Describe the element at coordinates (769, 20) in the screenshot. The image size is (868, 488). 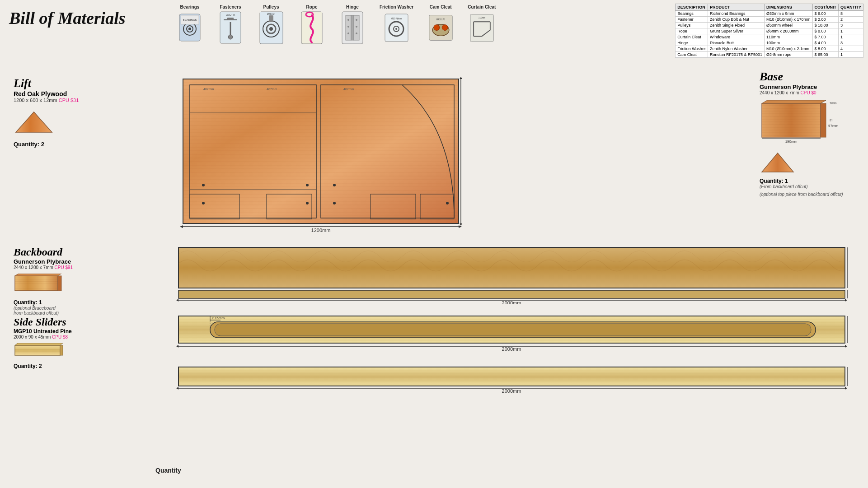
I see `bom-row: FastenerZenith Cup Bolt & NutM10 (Ø10mm)…` at that location.